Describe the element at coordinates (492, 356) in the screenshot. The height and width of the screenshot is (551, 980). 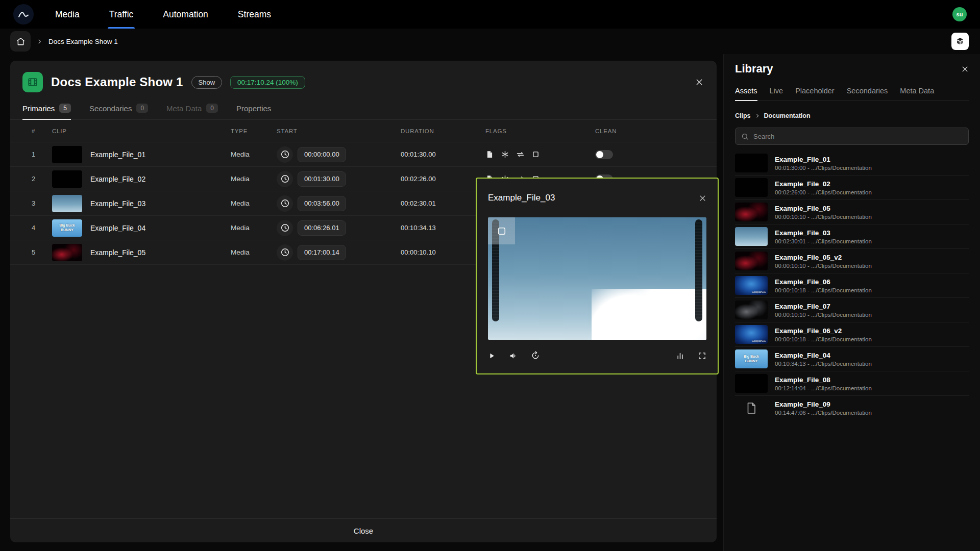
I see `play-button` at that location.